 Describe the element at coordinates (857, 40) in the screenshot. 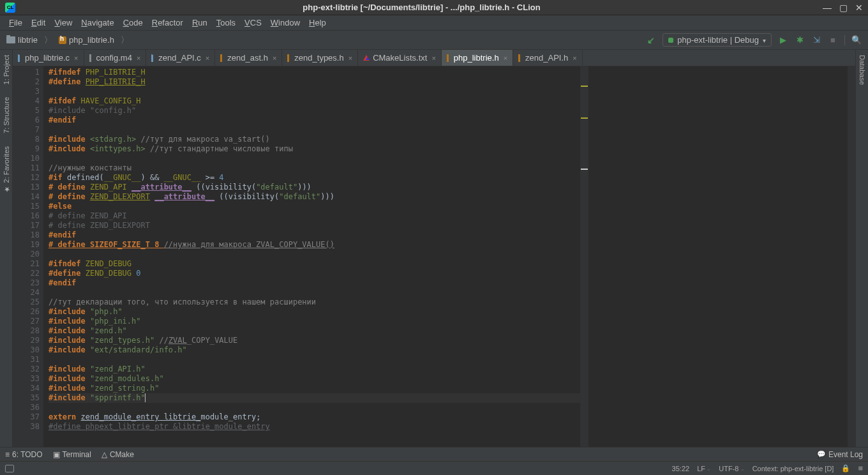

I see `search-button` at that location.